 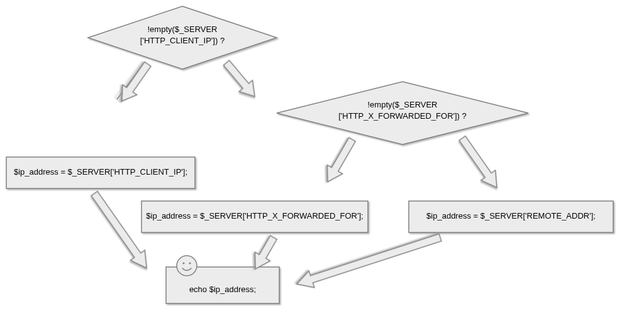 What do you see at coordinates (255, 217) in the screenshot?
I see `process-box-2: $ip_address = $_SERVER['HTTP_X_FORWARDED…` at bounding box center [255, 217].